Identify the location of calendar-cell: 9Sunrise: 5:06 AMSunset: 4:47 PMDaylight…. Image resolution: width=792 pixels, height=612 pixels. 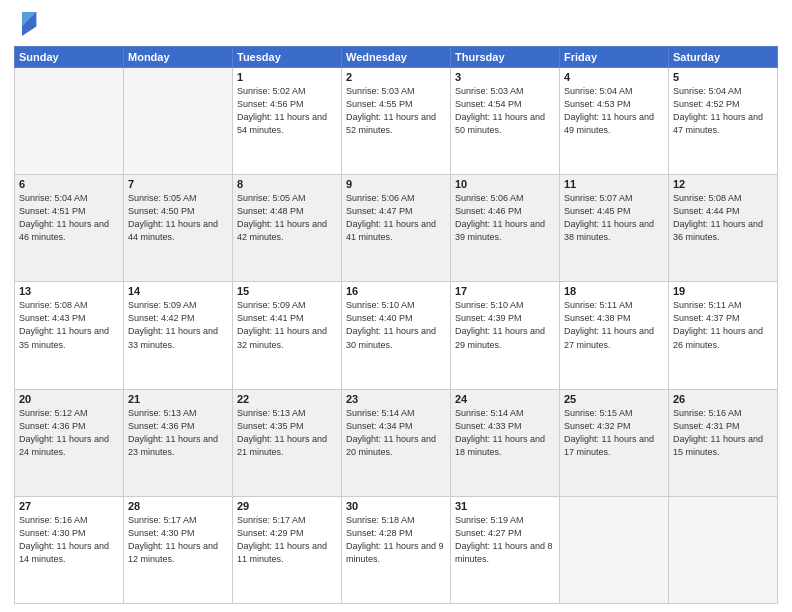
(396, 228).